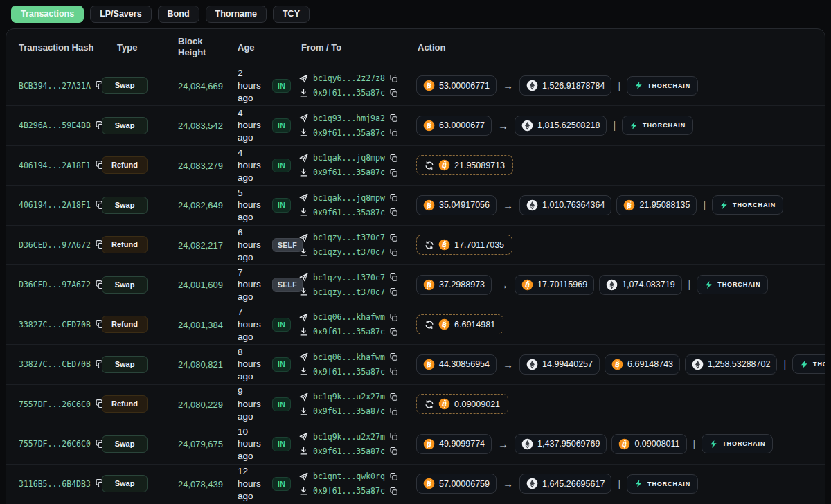 This screenshot has height=504, width=831. Describe the element at coordinates (55, 125) in the screenshot. I see `transaction-hash-link: 4B296A...59E4BB` at that location.